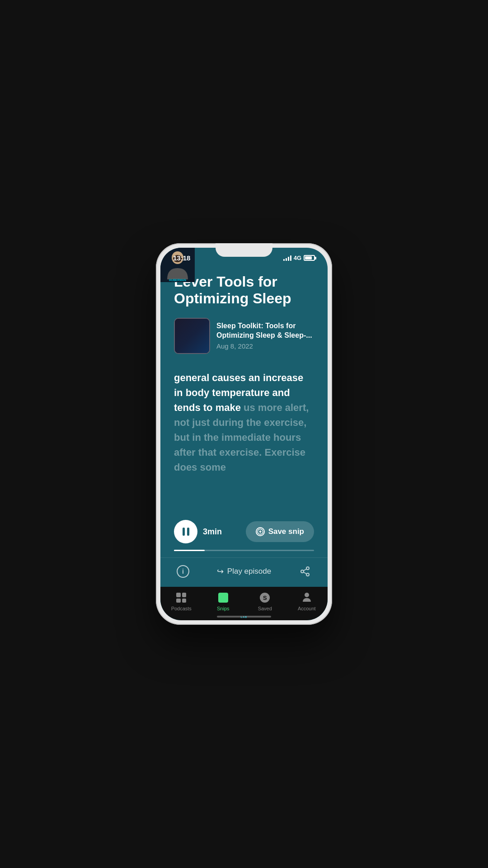 The width and height of the screenshot is (488, 868). Describe the element at coordinates (244, 422) in the screenshot. I see `transcript-text: general causes an increase in body tempe…` at that location.